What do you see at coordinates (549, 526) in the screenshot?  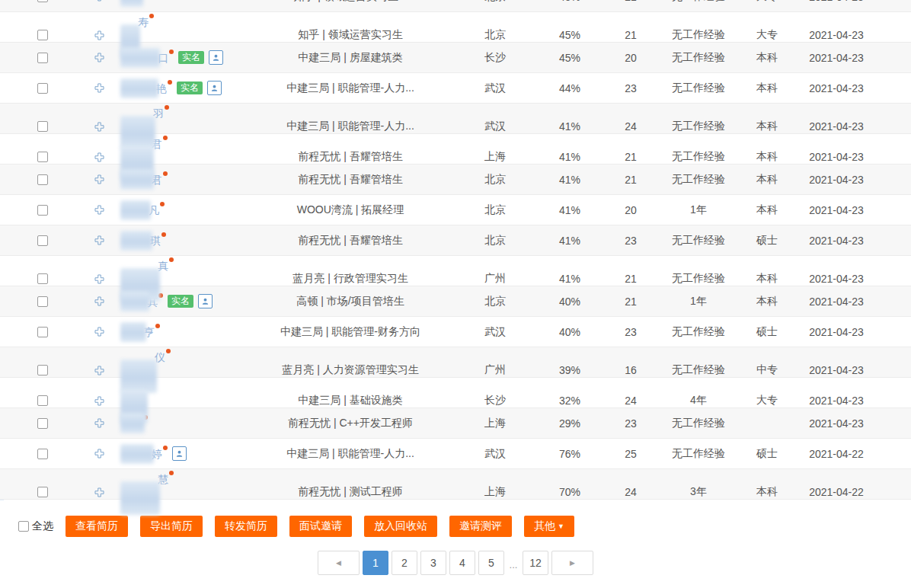 I see `action-button: 其他 ▼` at bounding box center [549, 526].